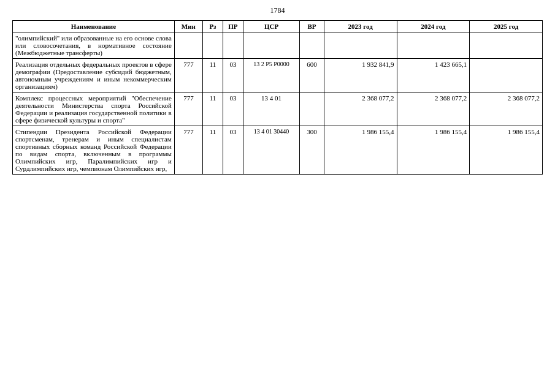 The height and width of the screenshot is (392, 555). I want to click on cell-2025-3: 1 986 155,4, so click(507, 151).